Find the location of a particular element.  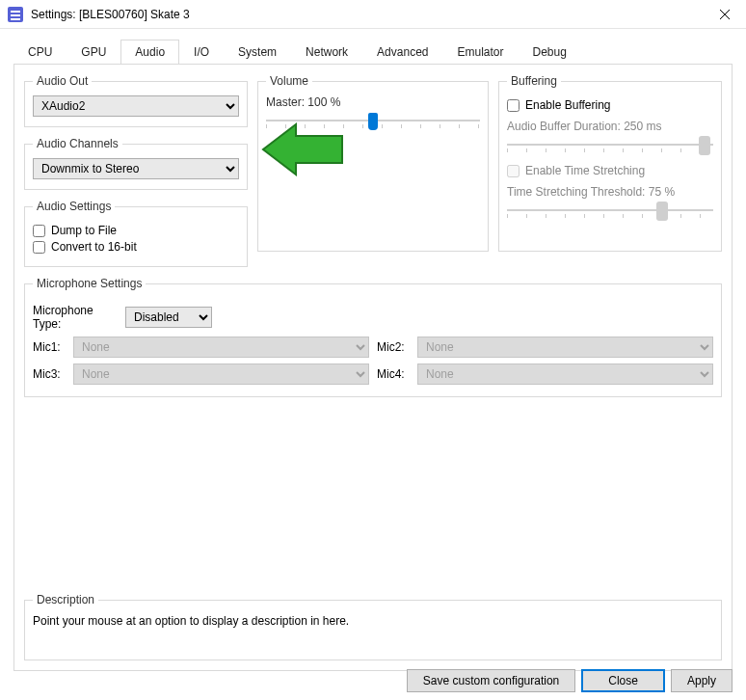

audio-out-legend: Audio Out is located at coordinates (62, 81).